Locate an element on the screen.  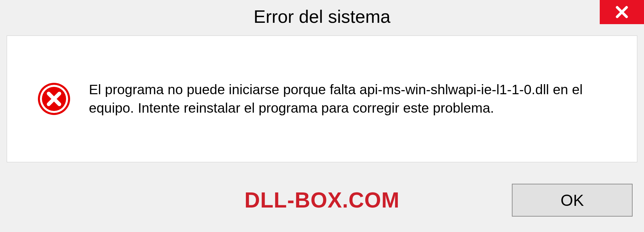
ok-button: OK is located at coordinates (572, 200).